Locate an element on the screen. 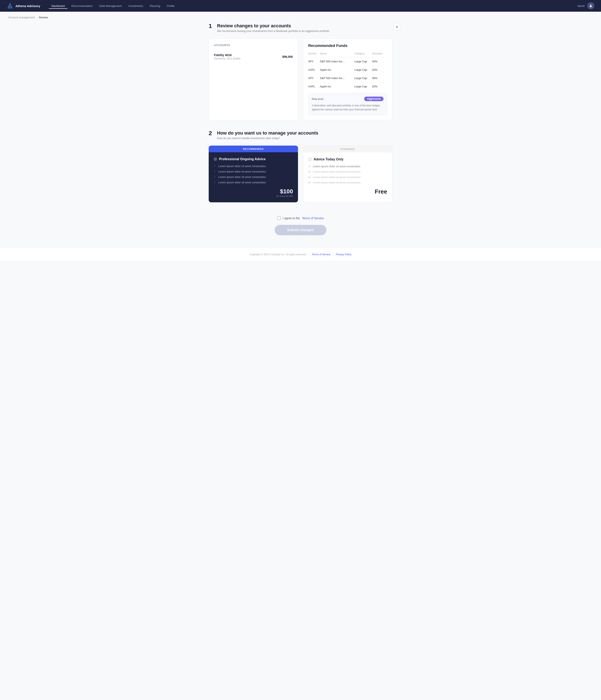 This screenshot has width=601, height=700. accounts-label: Accounts is located at coordinates (254, 45).